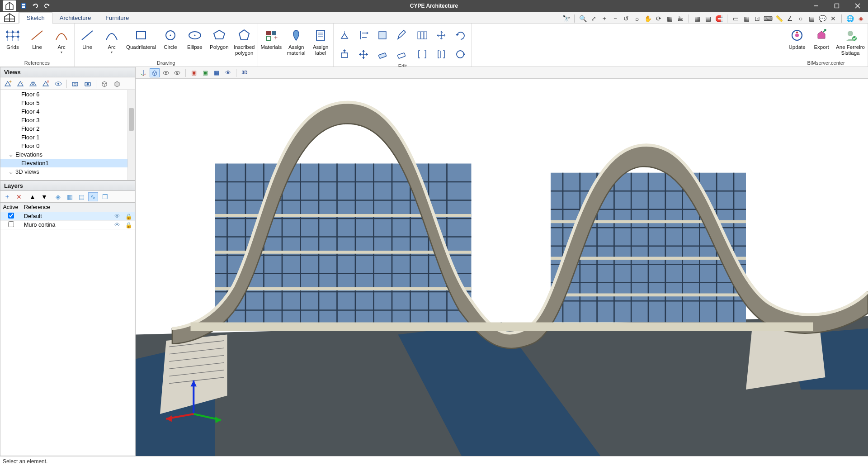 This screenshot has height=466, width=868. What do you see at coordinates (58, 197) in the screenshot?
I see `layers-iso-icon: ◈` at bounding box center [58, 197].